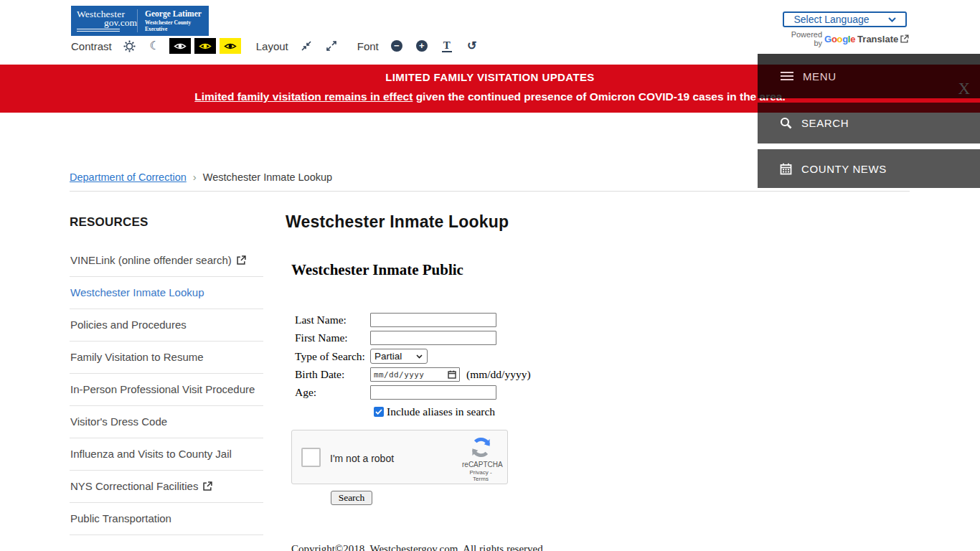 The height and width of the screenshot is (551, 980). What do you see at coordinates (472, 46) in the screenshot?
I see `reset-icon: ↺` at bounding box center [472, 46].